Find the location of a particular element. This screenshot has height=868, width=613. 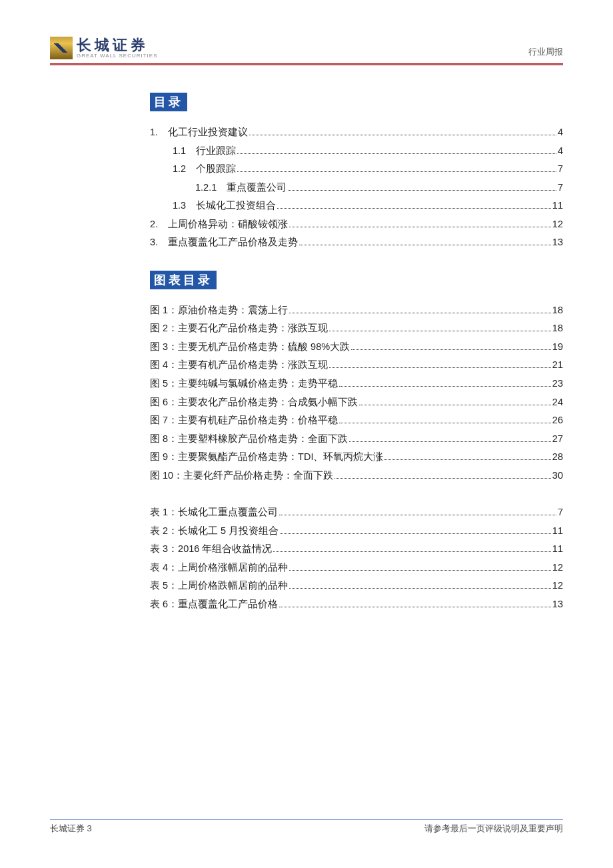

toc-entry: 表 2：长城化工 5 月投资组合11 is located at coordinates (356, 531).